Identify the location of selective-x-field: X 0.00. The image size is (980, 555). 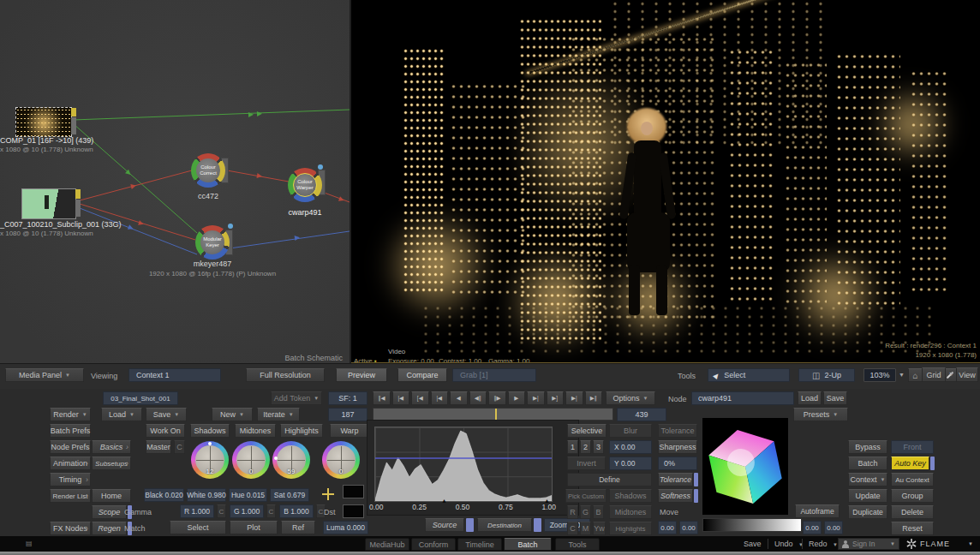
(630, 447).